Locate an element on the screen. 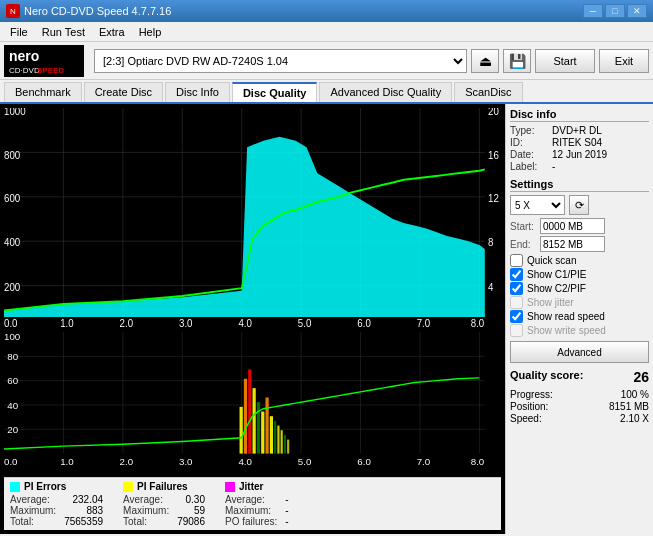  start-button: Start is located at coordinates (565, 61).